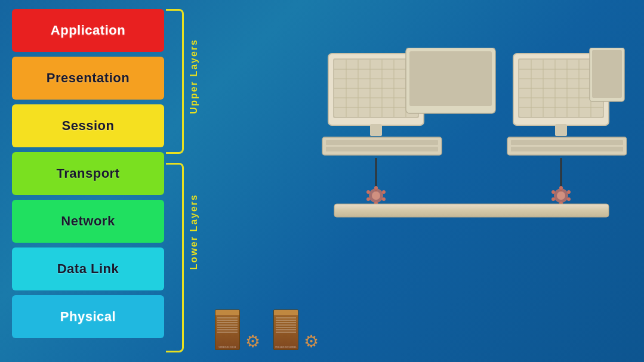 The height and width of the screenshot is (362, 644). I want to click on layer-application-label: Application, so click(88, 30).